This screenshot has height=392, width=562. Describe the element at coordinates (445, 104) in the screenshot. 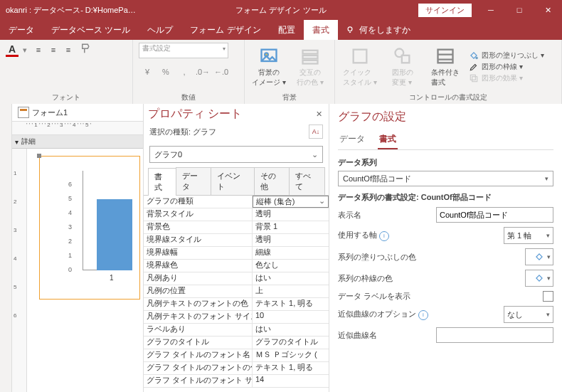

I see `chart-settings-pane: グラフの設定 データ 書式 データ系列 CountOf部品コード データ系列の書…` at that location.